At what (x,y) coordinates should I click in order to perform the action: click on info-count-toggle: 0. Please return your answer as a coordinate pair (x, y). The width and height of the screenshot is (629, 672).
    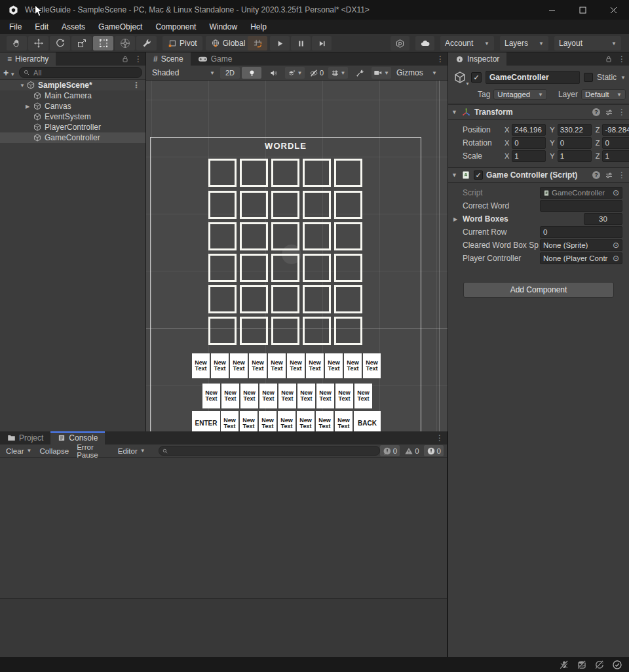
    Looking at the image, I should click on (390, 451).